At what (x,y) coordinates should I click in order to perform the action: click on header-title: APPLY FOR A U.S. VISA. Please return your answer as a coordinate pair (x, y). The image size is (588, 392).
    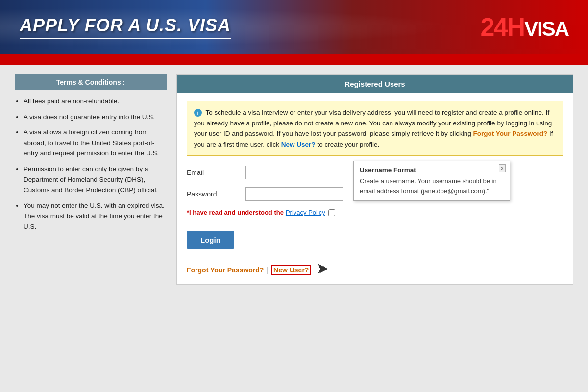
    Looking at the image, I should click on (125, 27).